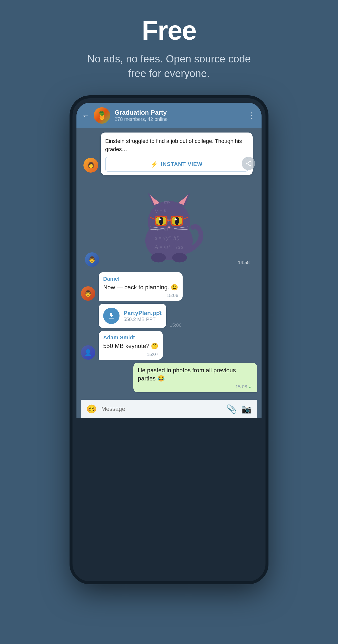 The image size is (338, 644). What do you see at coordinates (177, 154) in the screenshot?
I see `article-card-body: Einstein struggled to find a job out of …` at bounding box center [177, 154].